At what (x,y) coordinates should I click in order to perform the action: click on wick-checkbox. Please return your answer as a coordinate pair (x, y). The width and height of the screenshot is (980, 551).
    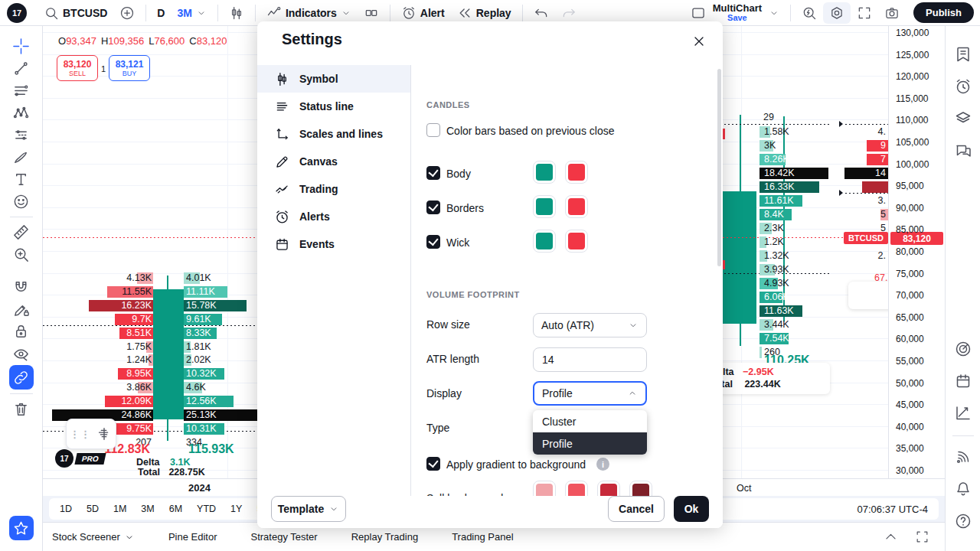
    Looking at the image, I should click on (433, 242).